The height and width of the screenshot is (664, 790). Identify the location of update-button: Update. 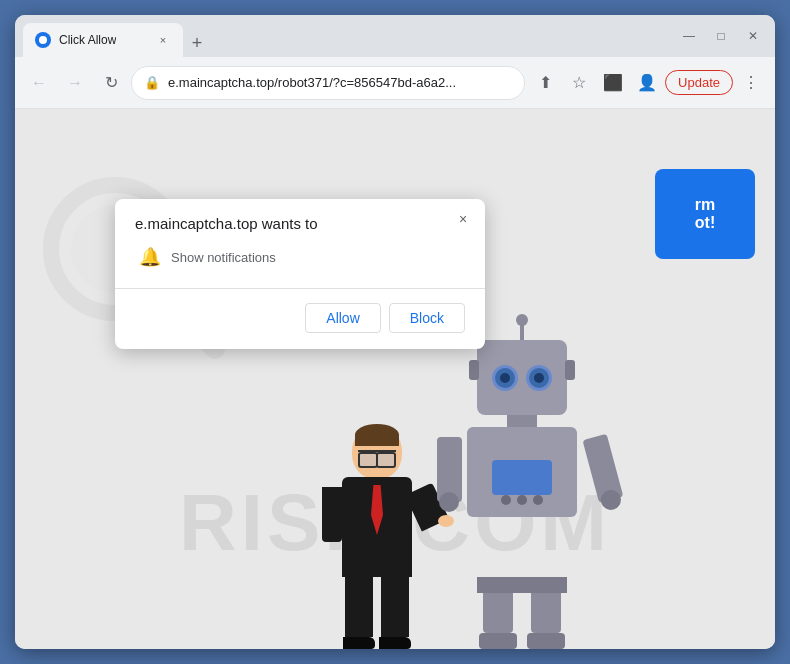
(699, 82).